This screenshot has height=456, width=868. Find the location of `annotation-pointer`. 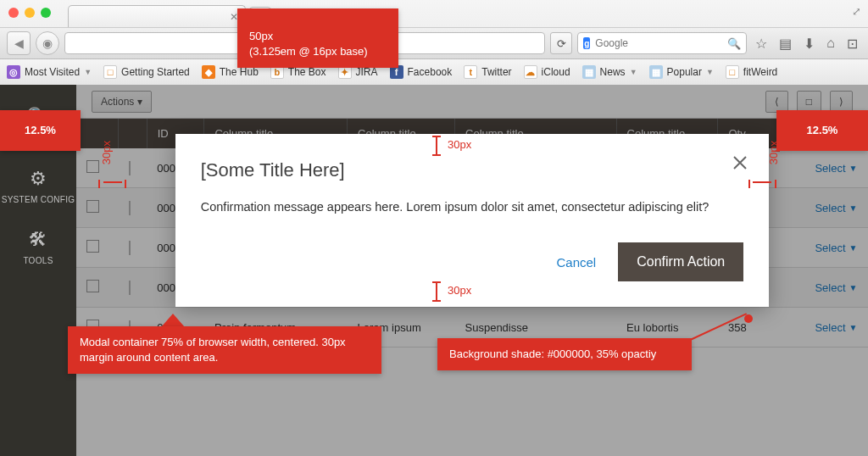

annotation-pointer is located at coordinates (173, 320).